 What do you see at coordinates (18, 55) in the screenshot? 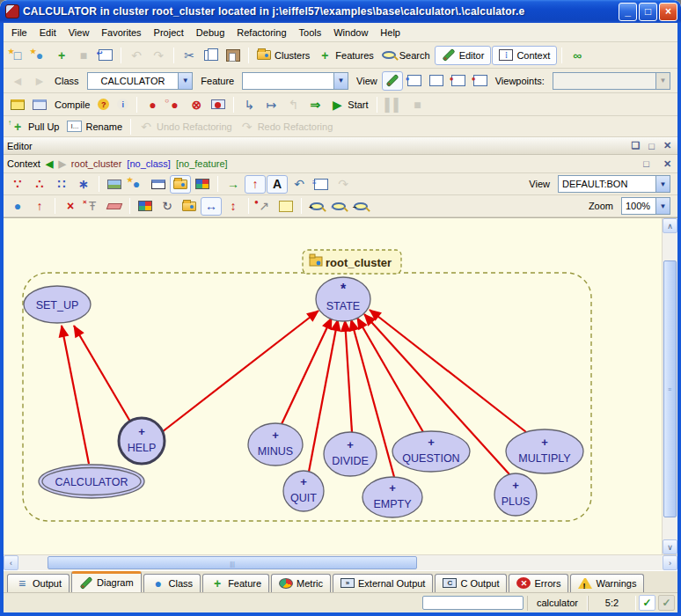
I see `new-window-icon: □★` at bounding box center [18, 55].